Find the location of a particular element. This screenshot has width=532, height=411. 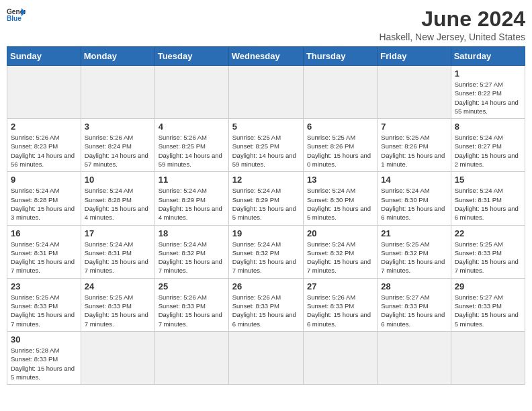

day-info: Sunrise: 5:26 AM Sunset: 8:24 PM Dayligh… is located at coordinates (118, 150).